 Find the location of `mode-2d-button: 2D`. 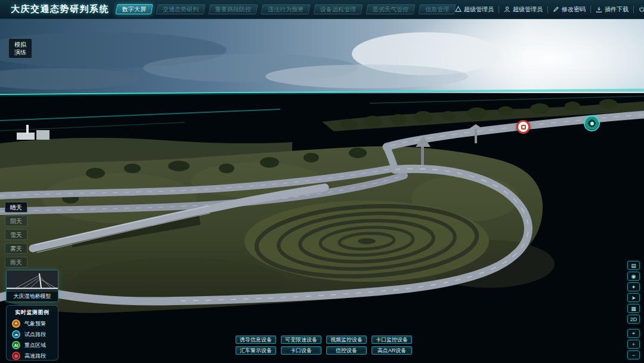

mode-2d-button: 2D is located at coordinates (633, 319).